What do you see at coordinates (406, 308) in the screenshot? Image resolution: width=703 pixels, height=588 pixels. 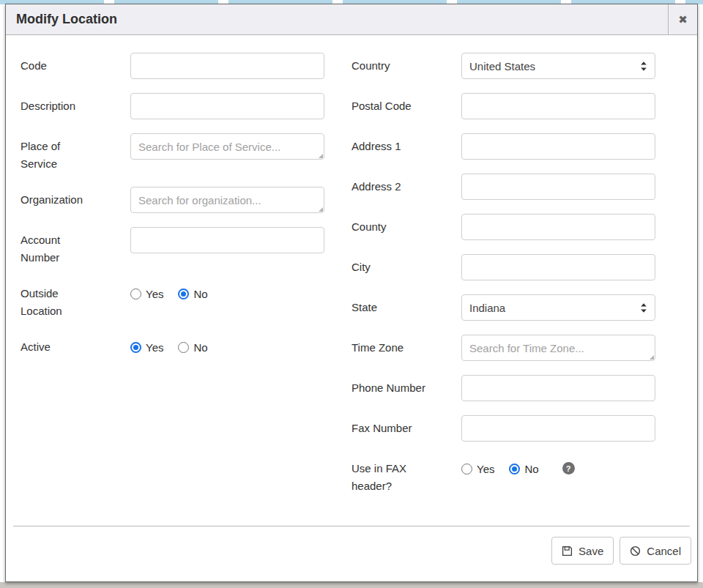 I see `field-label-state: State` at bounding box center [406, 308].